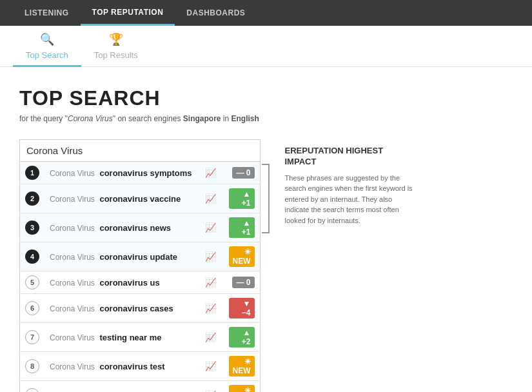 The image size is (532, 392). What do you see at coordinates (32, 308) in the screenshot?
I see `row-number-cell: 6` at bounding box center [32, 308].